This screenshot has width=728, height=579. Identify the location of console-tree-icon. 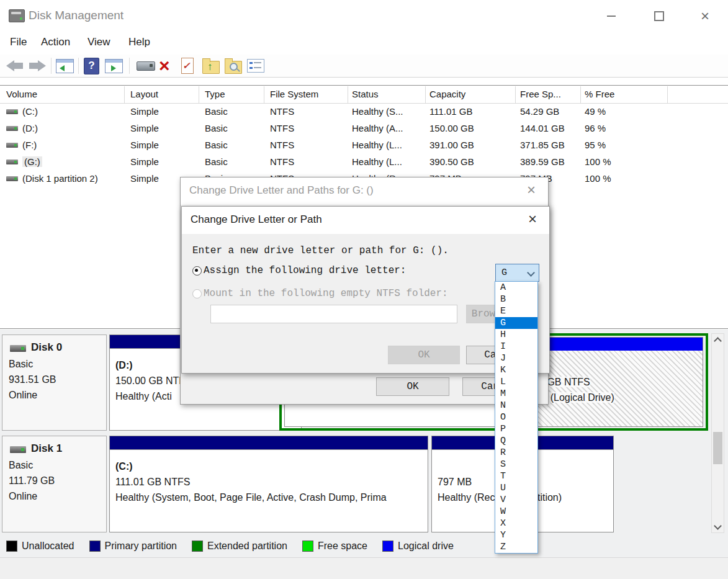
(65, 66).